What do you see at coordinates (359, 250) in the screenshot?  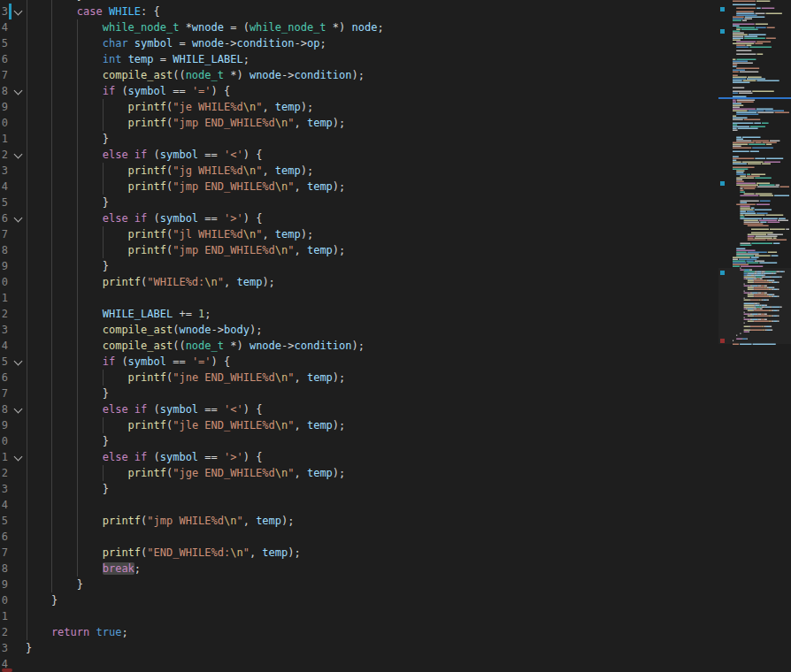 I see `code-line: 8printf("jmp END_WHILE%d\n", temp);` at bounding box center [359, 250].